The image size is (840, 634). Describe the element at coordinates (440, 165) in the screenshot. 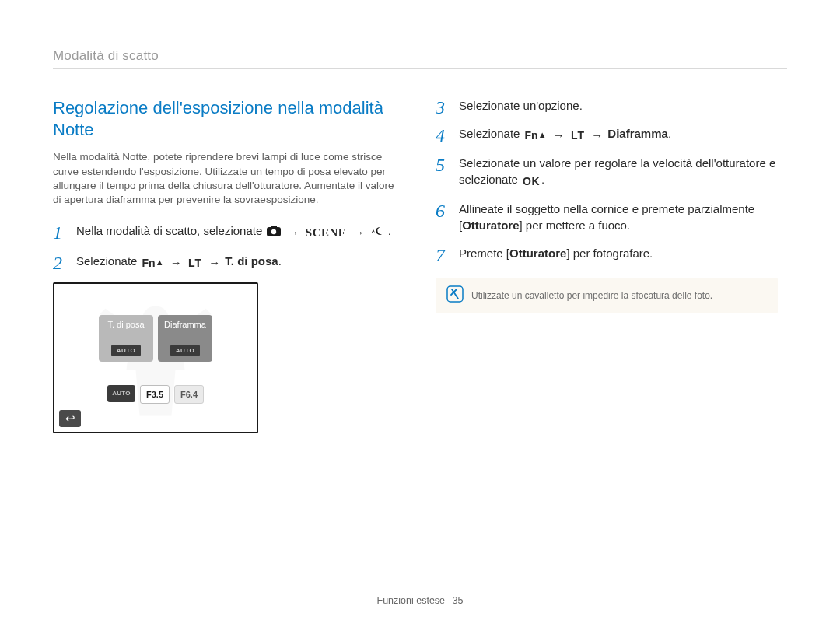

I see `step-number: 5` at that location.